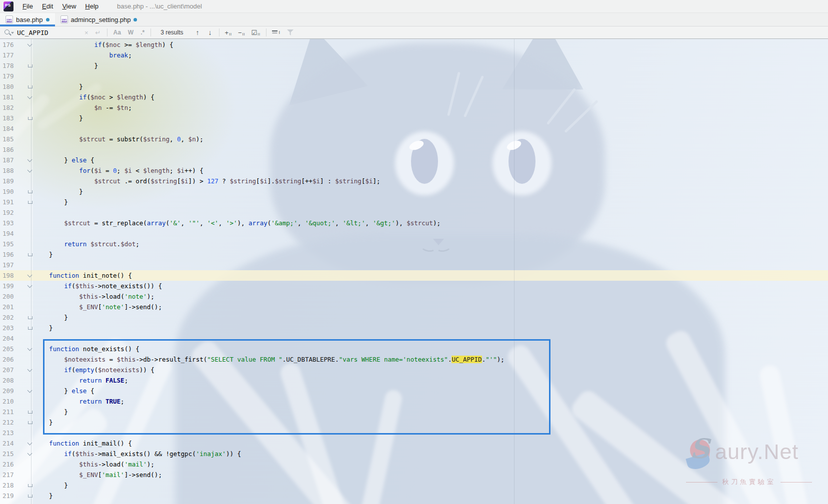 The image size is (828, 504). Describe the element at coordinates (430, 181) in the screenshot. I see `code-line-189: $strcut .= ord($string[$i]) > 127 ? $str…` at that location.